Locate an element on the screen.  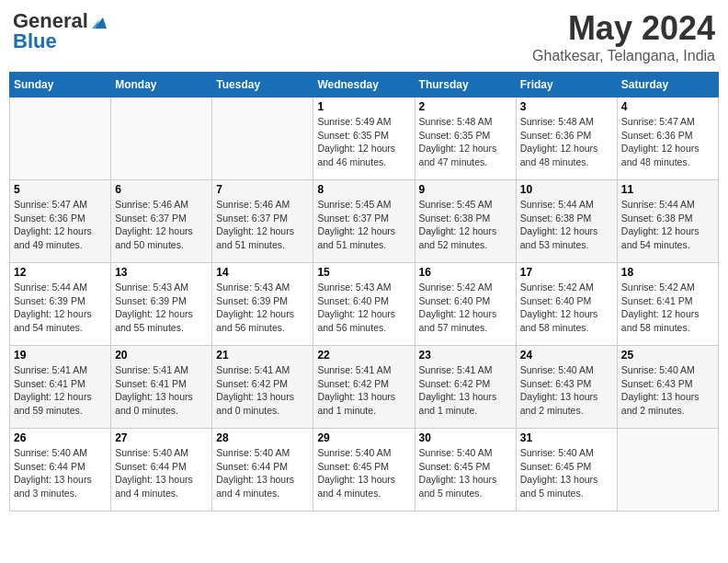
day-cell: 26Sunrise: 5:40 AM Sunset: 6:44 PM Dayli… is located at coordinates (61, 470).